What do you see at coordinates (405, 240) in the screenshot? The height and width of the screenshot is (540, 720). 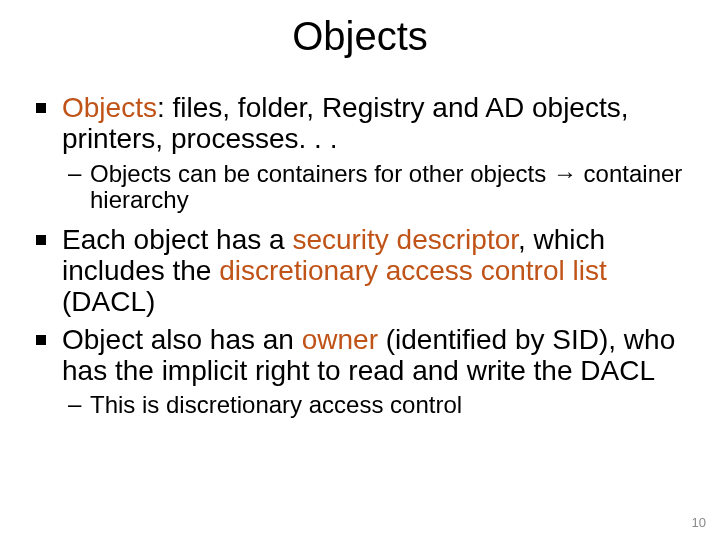 I see `bullet-2-key1: security descriptor` at bounding box center [405, 240].